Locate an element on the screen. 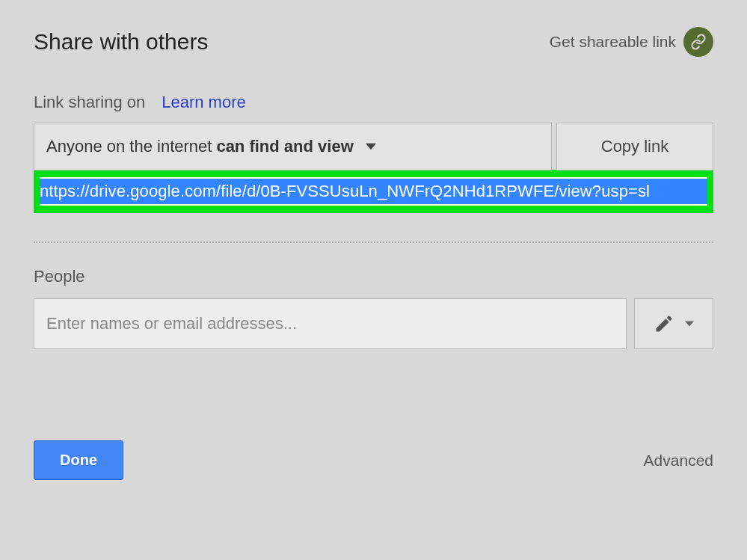  done-button: Done is located at coordinates (79, 461).